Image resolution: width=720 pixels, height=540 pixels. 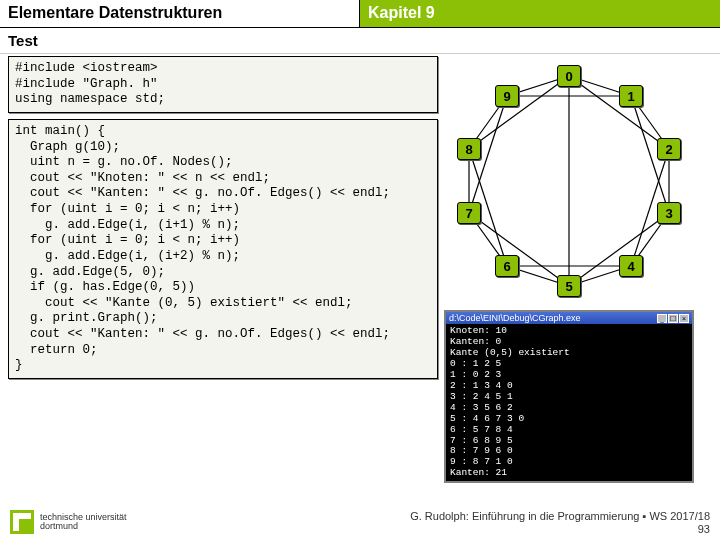 What do you see at coordinates (631, 266) in the screenshot?
I see `graph-node-4: 4` at bounding box center [631, 266].